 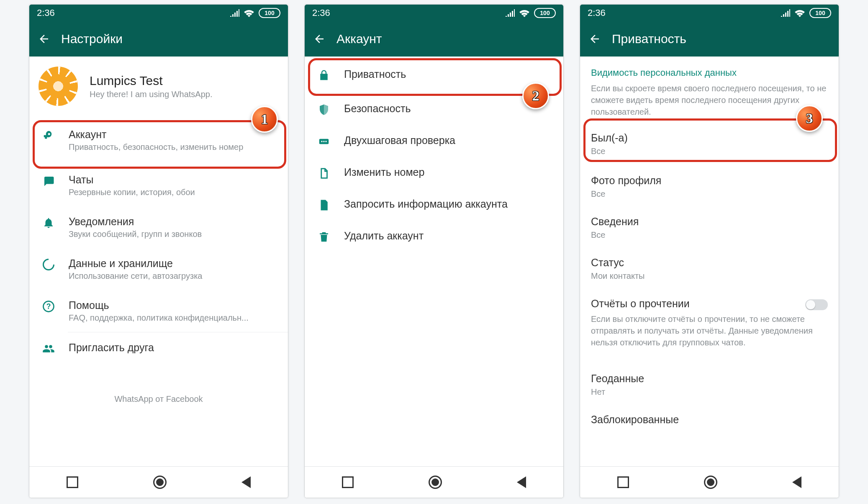 I want to click on settings-item-chats: Чаты Резервные копии, история, обои, so click(x=159, y=185).